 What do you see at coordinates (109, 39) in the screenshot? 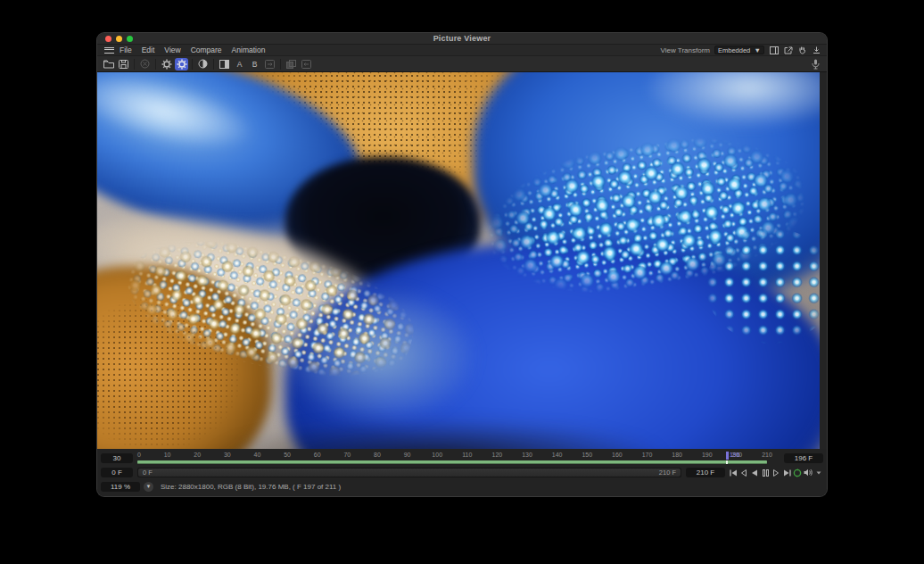
I see `close-button` at bounding box center [109, 39].